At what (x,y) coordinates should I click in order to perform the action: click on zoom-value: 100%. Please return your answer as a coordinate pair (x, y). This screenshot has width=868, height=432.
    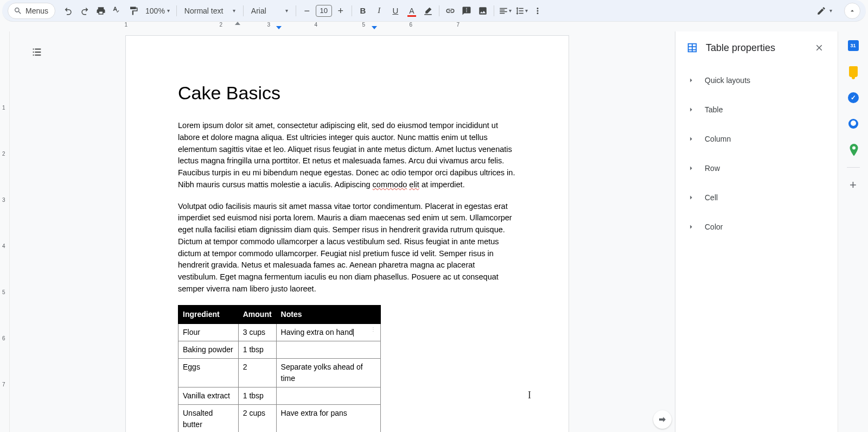
    Looking at the image, I should click on (155, 11).